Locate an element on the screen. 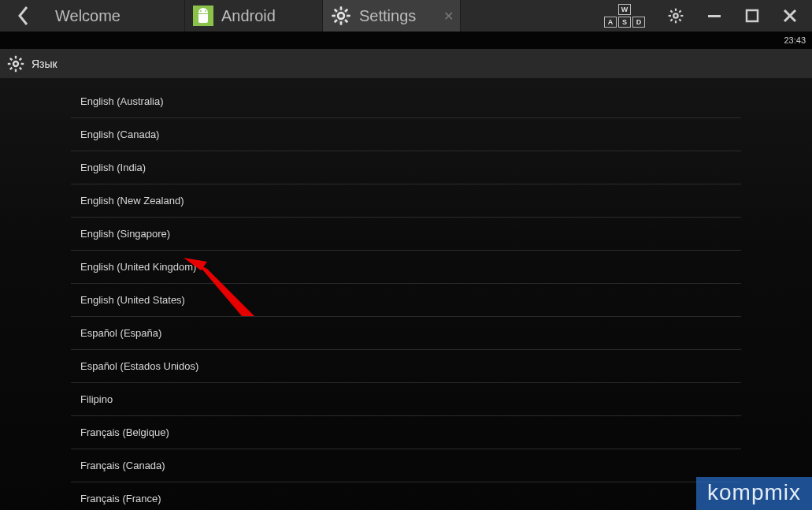 Image resolution: width=812 pixels, height=510 pixels. maximize-button is located at coordinates (752, 16).